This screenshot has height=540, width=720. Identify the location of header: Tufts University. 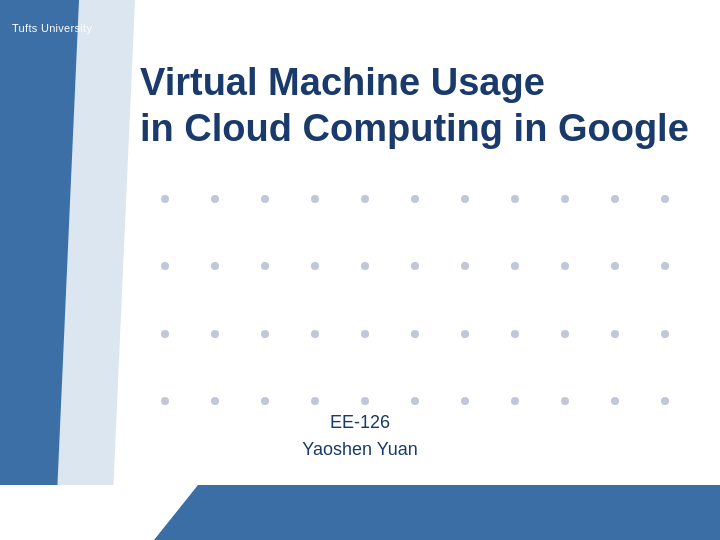
(360, 28).